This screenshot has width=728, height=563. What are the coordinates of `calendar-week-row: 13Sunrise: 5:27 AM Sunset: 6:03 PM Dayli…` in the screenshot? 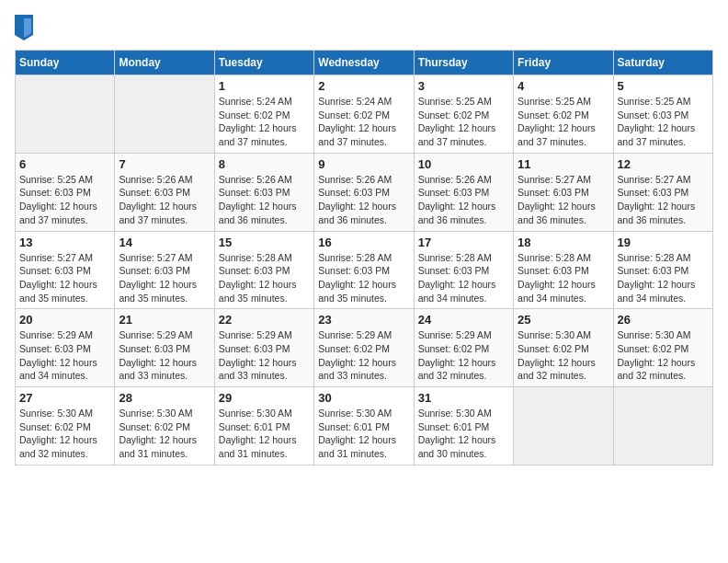 It's located at (364, 270).